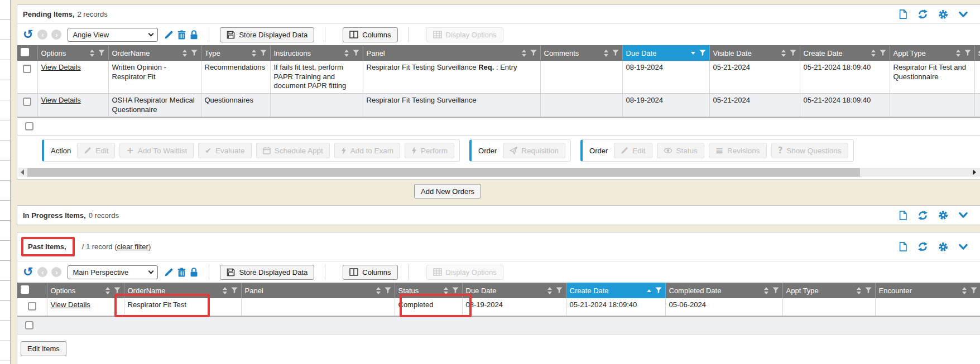 The width and height of the screenshot is (980, 364). I want to click on prev-view-button: ‹, so click(42, 272).